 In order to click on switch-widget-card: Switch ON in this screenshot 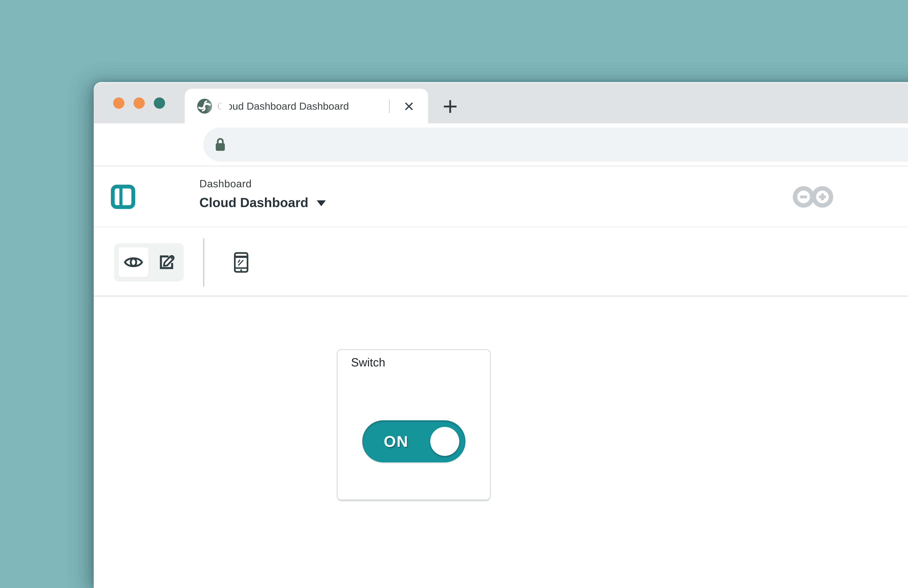, I will do `click(414, 425)`.